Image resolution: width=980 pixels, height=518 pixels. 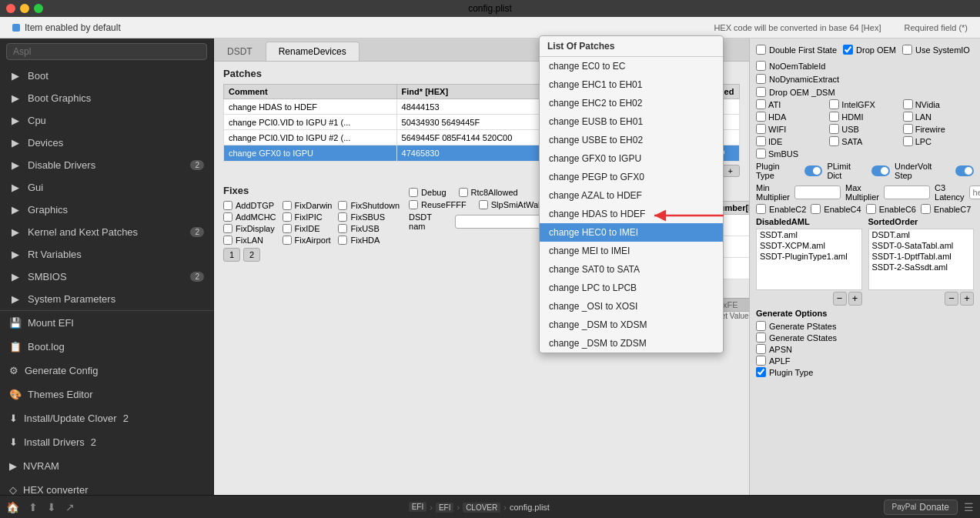 I want to click on gen-pstates-checkbox, so click(x=761, y=326).